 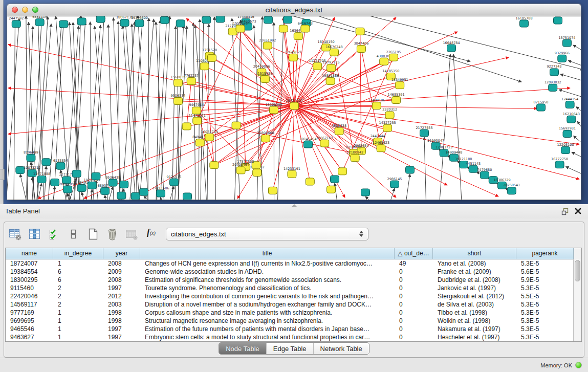 What do you see at coordinates (475, 254) in the screenshot?
I see `column-header-short: short` at bounding box center [475, 254].